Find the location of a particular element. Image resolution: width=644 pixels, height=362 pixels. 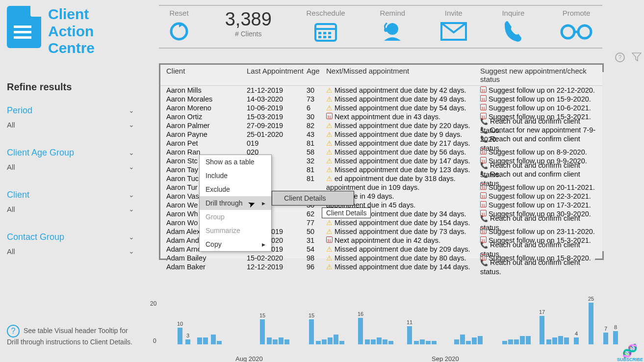

context-menu-item: Group is located at coordinates (235, 217).